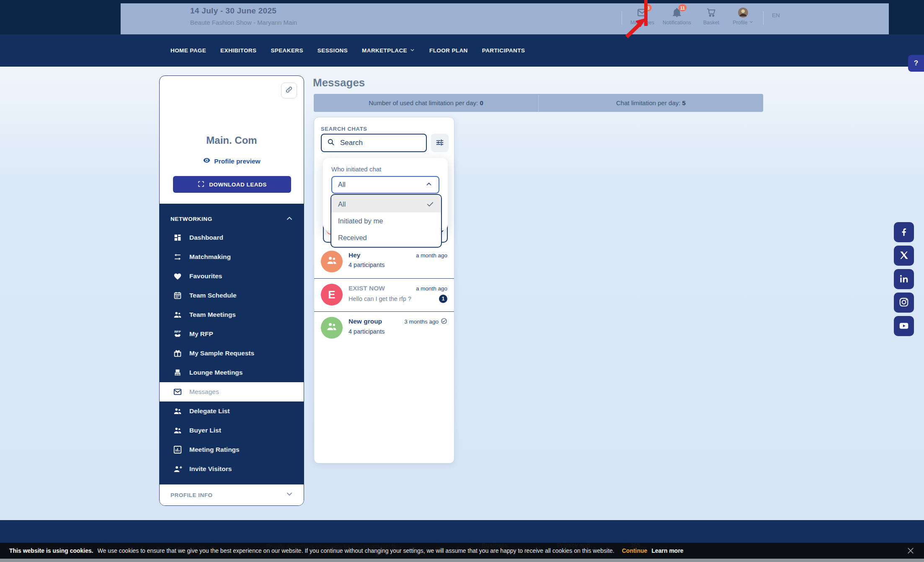 Image resolution: width=924 pixels, height=562 pixels. Describe the element at coordinates (360, 221) in the screenshot. I see `dropdown-option-label: Initiated by me` at that location.